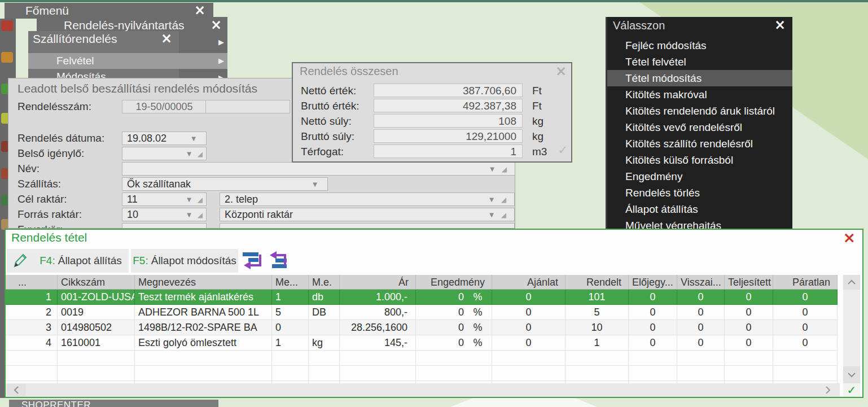 This screenshot has width=868, height=407. Describe the element at coordinates (422, 327) in the screenshot. I see `table-row: 3 014980502 1498B/12-R02-SPARE BA 0 28.2…` at that location.